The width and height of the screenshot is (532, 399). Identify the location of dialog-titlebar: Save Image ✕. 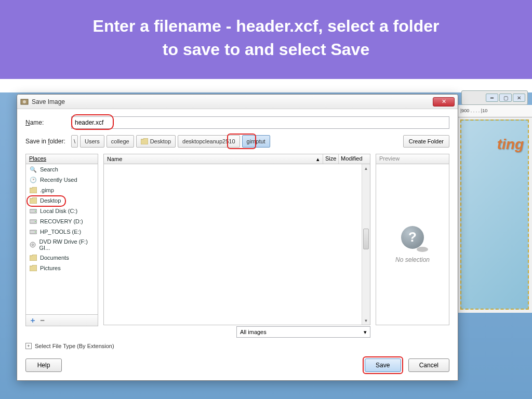
(237, 102).